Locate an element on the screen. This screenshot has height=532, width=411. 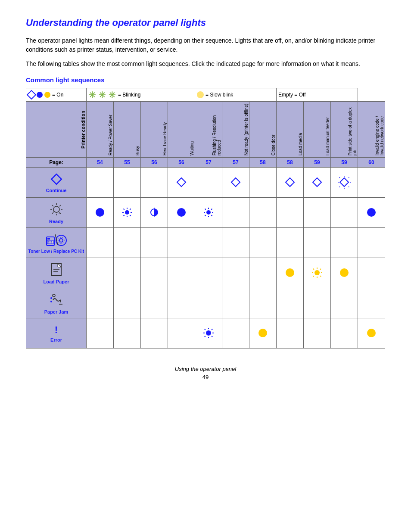
col-header-not-ready: Not ready (printer is offline) is located at coordinates (236, 130).